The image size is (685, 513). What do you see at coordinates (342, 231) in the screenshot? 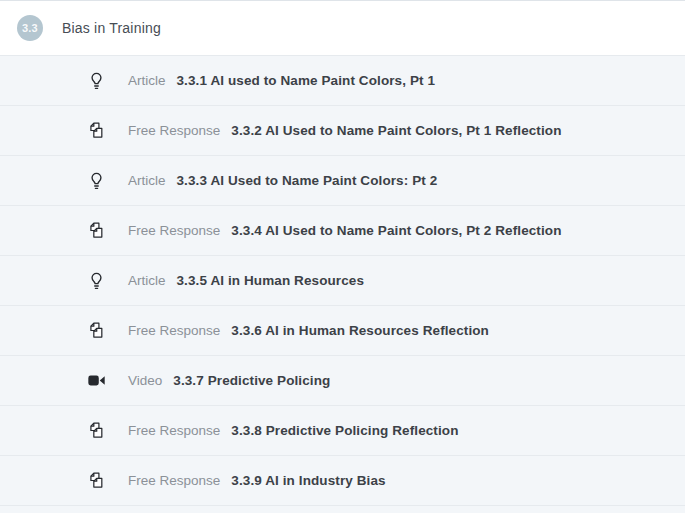
I see `lesson-row: Free Response 3.3.4 AI Used to Name Pain…` at bounding box center [342, 231].